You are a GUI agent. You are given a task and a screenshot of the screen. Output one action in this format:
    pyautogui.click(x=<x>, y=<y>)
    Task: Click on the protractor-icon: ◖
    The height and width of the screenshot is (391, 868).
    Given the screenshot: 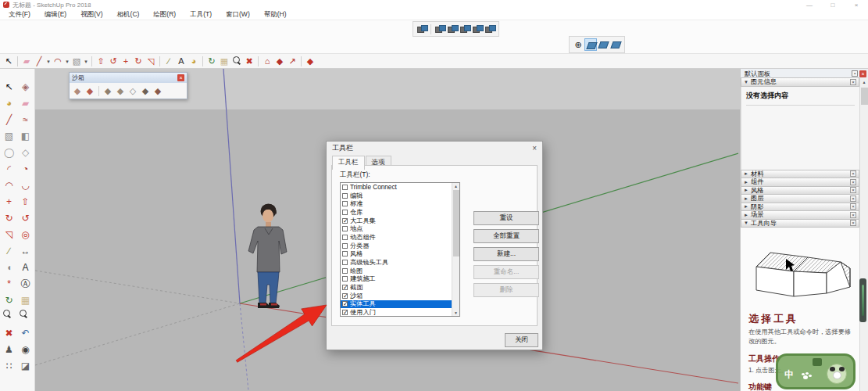 What is the action you would take?
    pyautogui.click(x=9, y=267)
    